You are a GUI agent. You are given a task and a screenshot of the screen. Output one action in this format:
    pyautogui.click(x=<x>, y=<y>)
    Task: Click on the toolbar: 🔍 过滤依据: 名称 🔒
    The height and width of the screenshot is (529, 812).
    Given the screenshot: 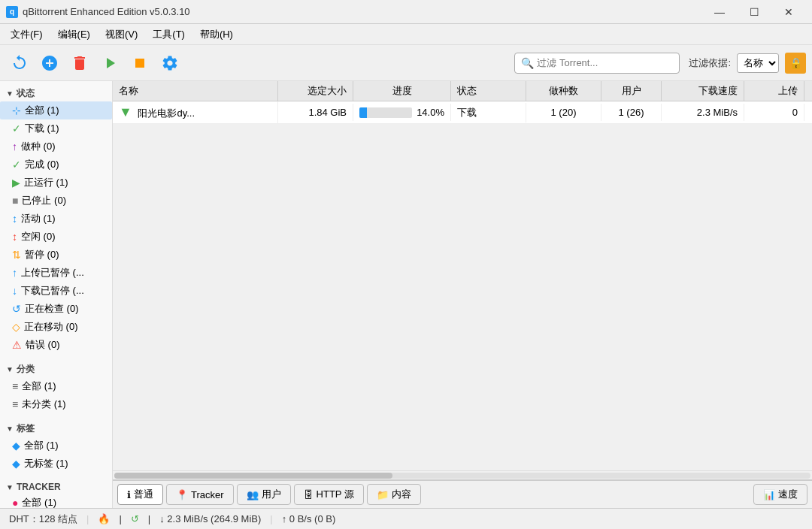 What is the action you would take?
    pyautogui.click(x=406, y=63)
    